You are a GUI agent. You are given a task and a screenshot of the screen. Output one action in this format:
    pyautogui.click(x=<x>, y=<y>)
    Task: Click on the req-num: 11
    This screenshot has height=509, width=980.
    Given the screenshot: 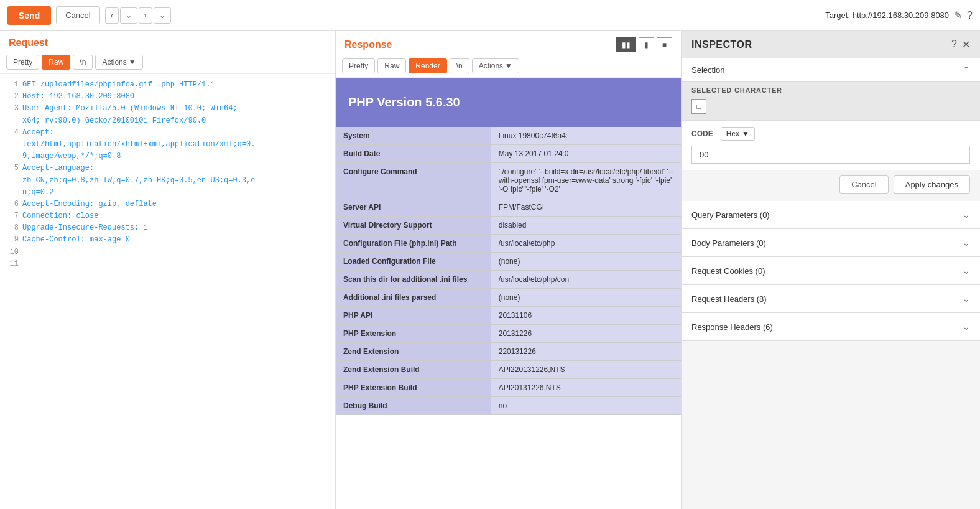 What is the action you would take?
    pyautogui.click(x=14, y=264)
    